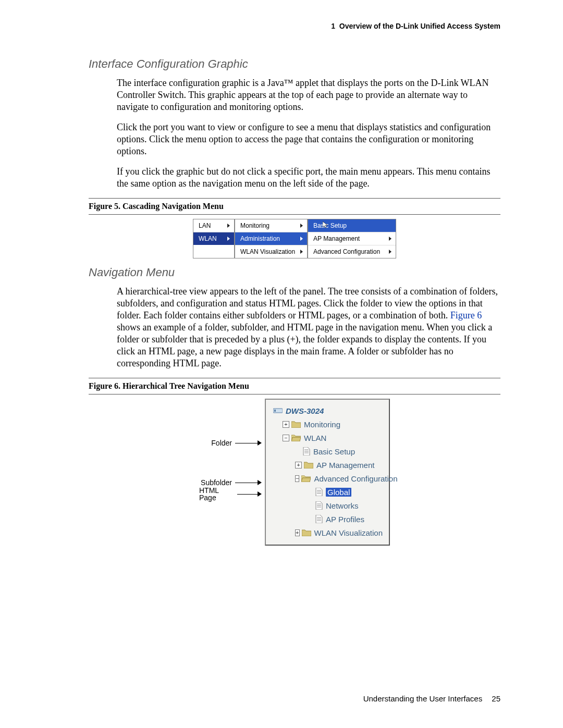 The height and width of the screenshot is (728, 563). I want to click on chapter-title: Overview of the D-Link Unified Access Sy…, so click(420, 26).